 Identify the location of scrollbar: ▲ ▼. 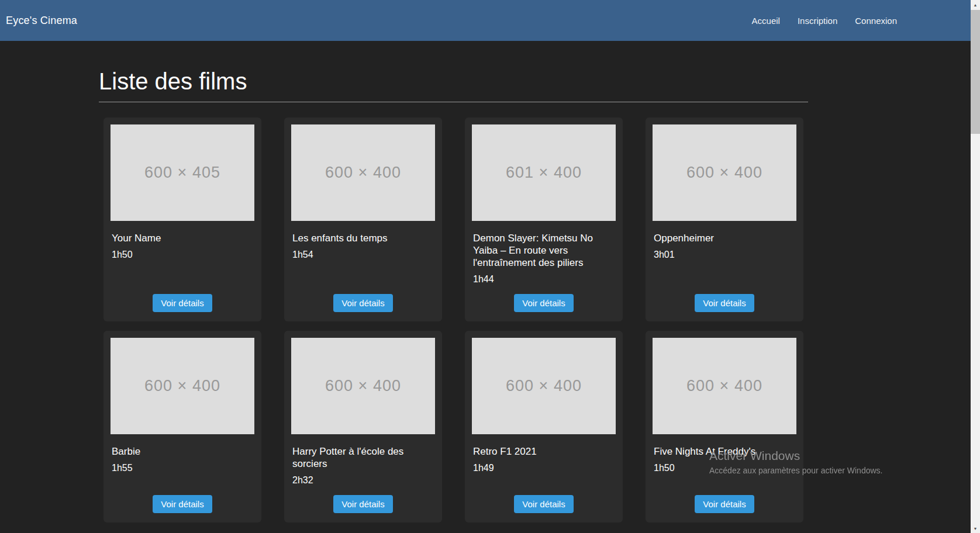
(975, 266).